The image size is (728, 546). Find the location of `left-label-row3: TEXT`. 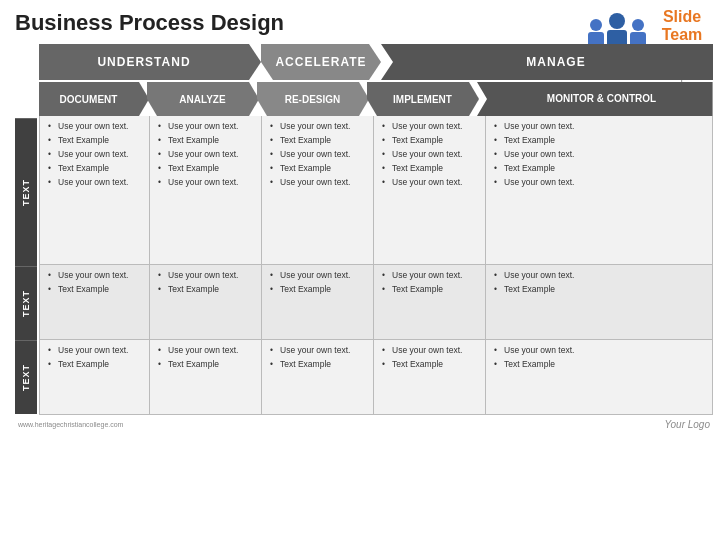

left-label-row3: TEXT is located at coordinates (26, 377).